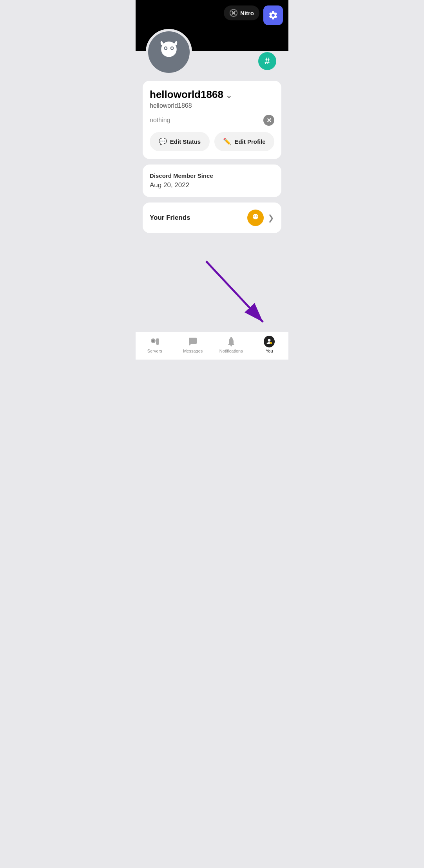 The width and height of the screenshot is (424, 868). Describe the element at coordinates (270, 345) in the screenshot. I see `nav-item-you: ☺ You` at that location.